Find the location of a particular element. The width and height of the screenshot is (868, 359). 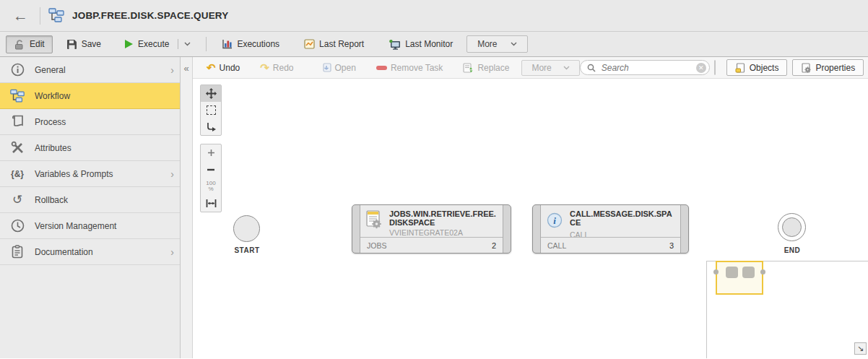

toolbar-separator is located at coordinates (207, 44).